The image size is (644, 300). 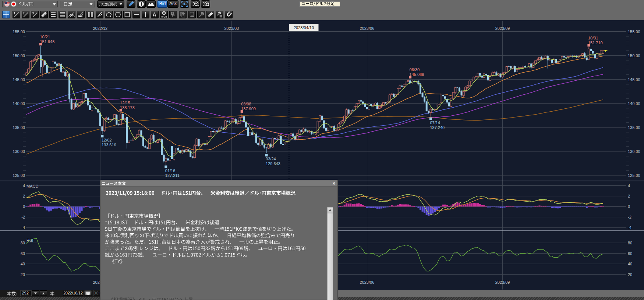 I want to click on svg-text: 12/02, so click(x=107, y=140).